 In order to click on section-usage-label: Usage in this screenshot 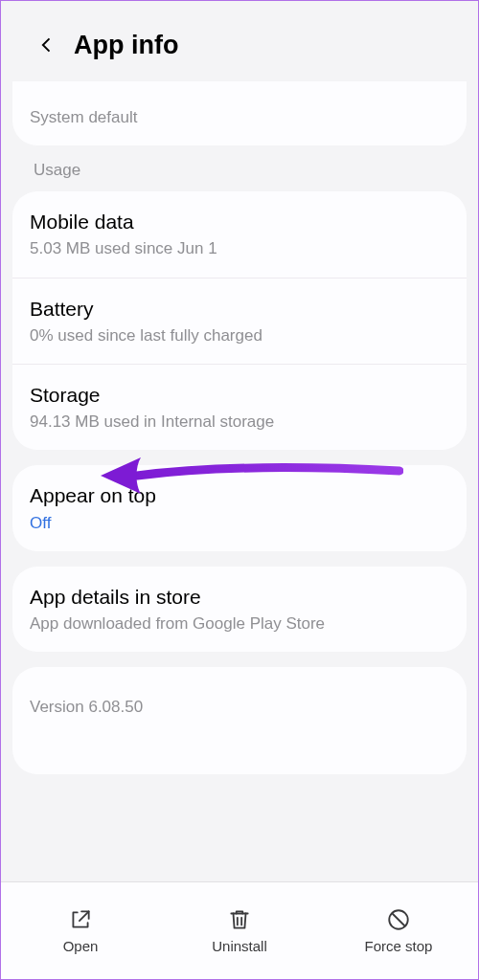, I will do `click(240, 176)`.